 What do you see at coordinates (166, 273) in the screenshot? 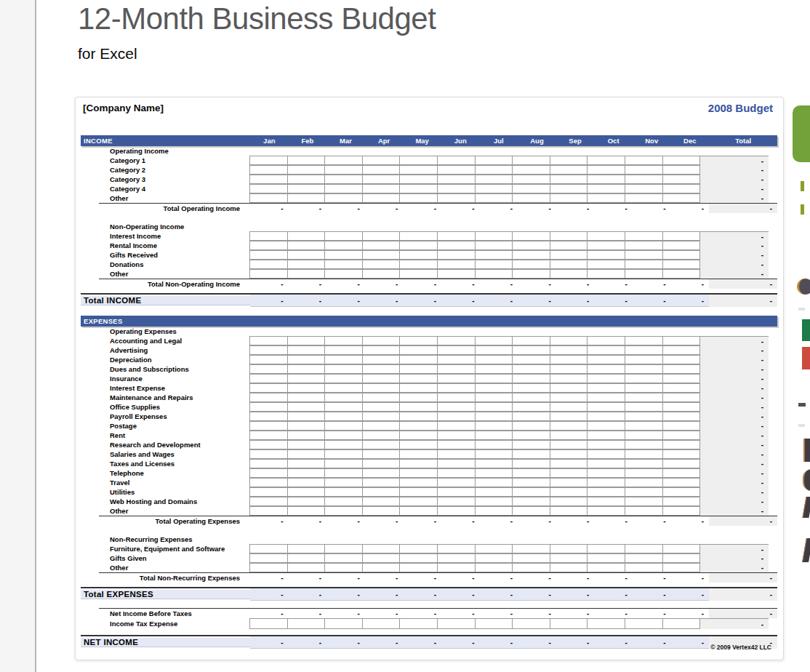
I see `item-label: Other` at bounding box center [166, 273].